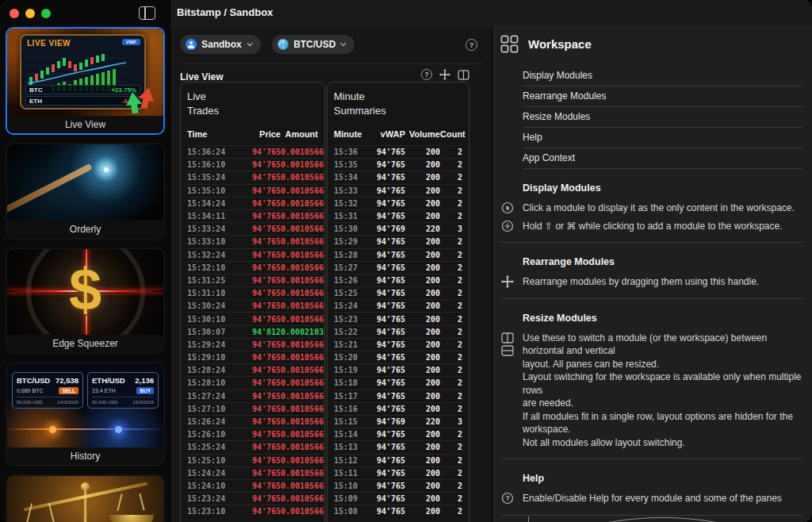 The height and width of the screenshot is (522, 812). I want to click on minute-time: 15:13, so click(350, 447).